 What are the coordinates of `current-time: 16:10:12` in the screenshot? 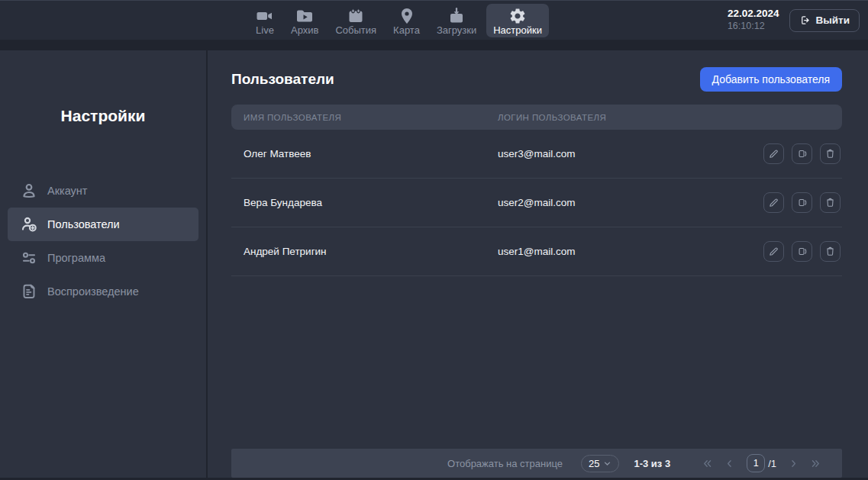 It's located at (747, 27).